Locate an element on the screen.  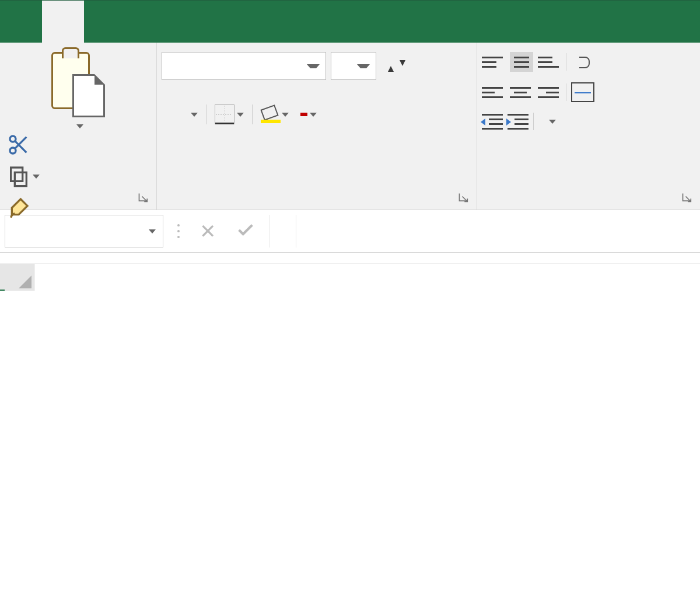
confirm-edit-button is located at coordinates (246, 231).